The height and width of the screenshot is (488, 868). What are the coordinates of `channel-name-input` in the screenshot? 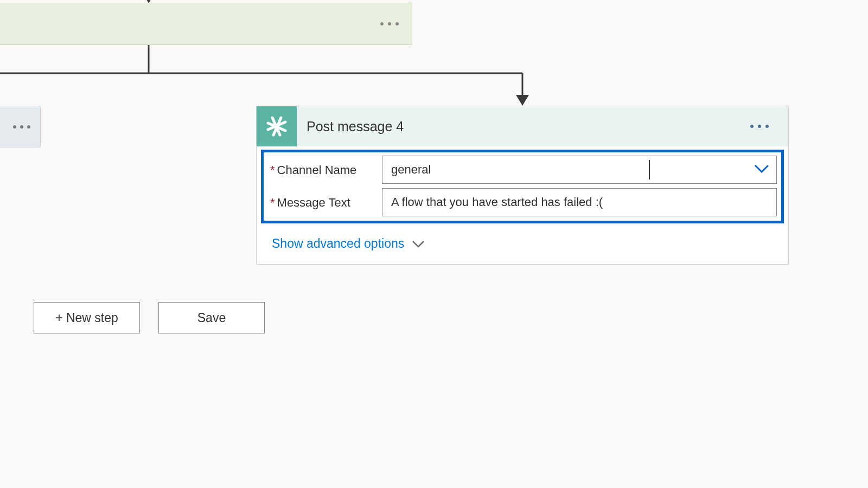 It's located at (579, 170).